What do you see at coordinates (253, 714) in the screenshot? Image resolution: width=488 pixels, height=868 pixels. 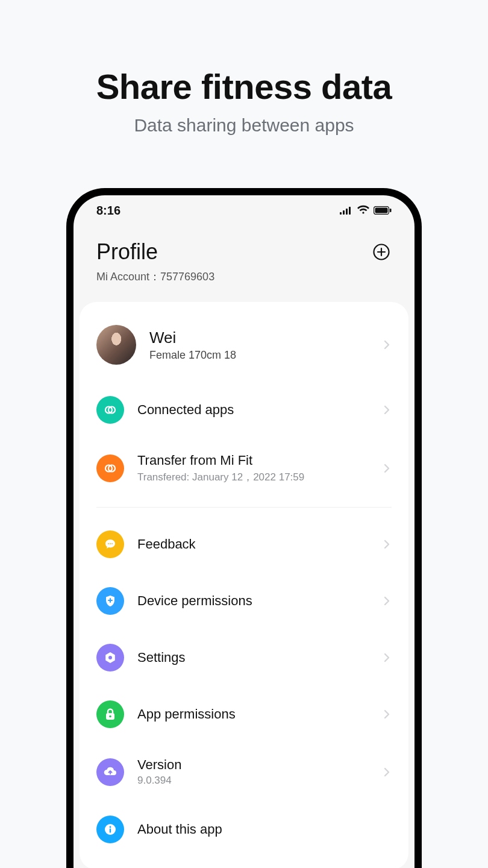 I see `row-title: App permissions` at bounding box center [253, 714].